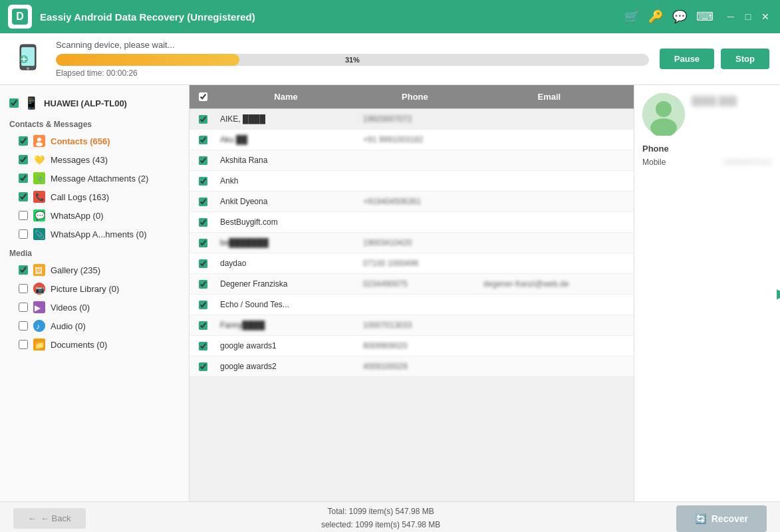  I want to click on progress-info: Scanning device, please wait... 31% Elap…, so click(352, 59).